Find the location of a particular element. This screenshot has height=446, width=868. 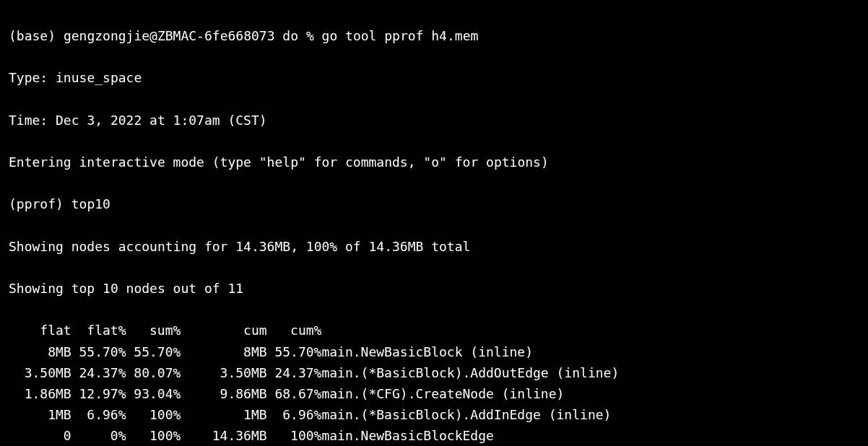

table-row: 3.50MB24.37%80.07%3.50MB24.37%main.(*Bas… is located at coordinates (313, 372).